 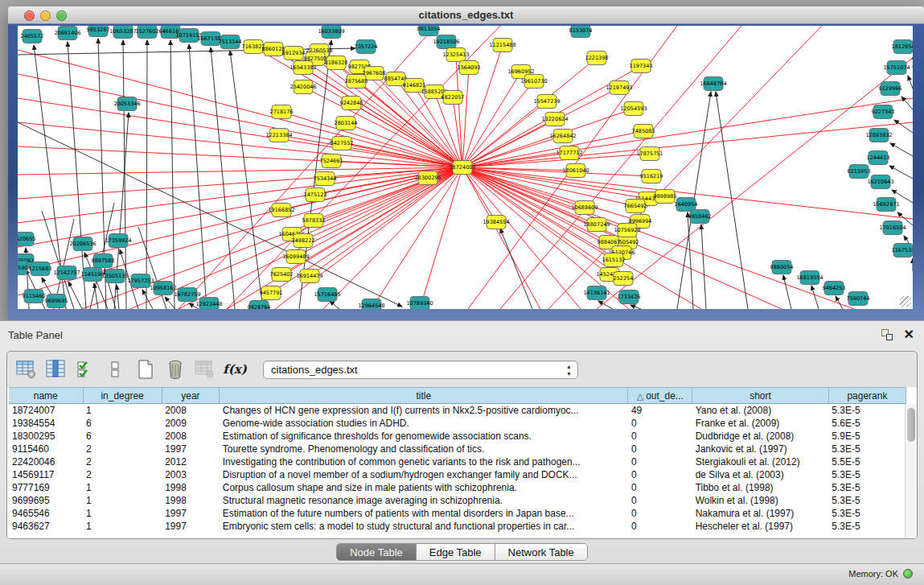 I want to click on graph-node: 2803144, so click(x=346, y=124).